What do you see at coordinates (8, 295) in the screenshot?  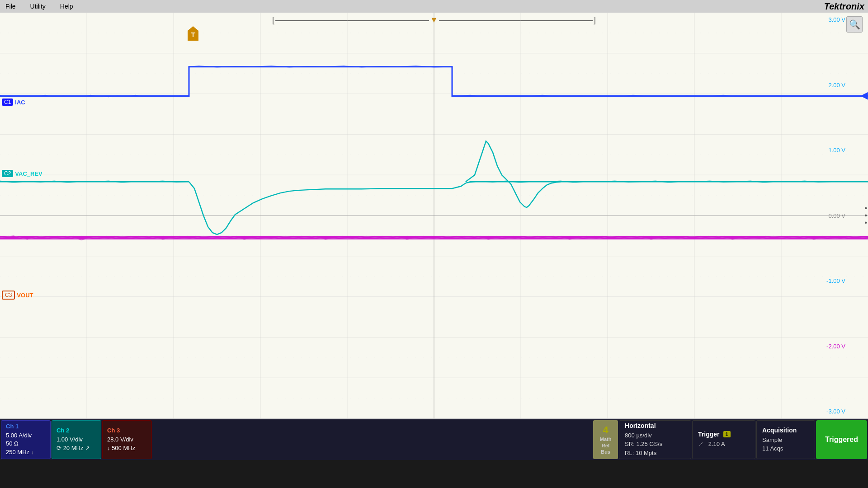 I see `ch3-badge: C3` at bounding box center [8, 295].